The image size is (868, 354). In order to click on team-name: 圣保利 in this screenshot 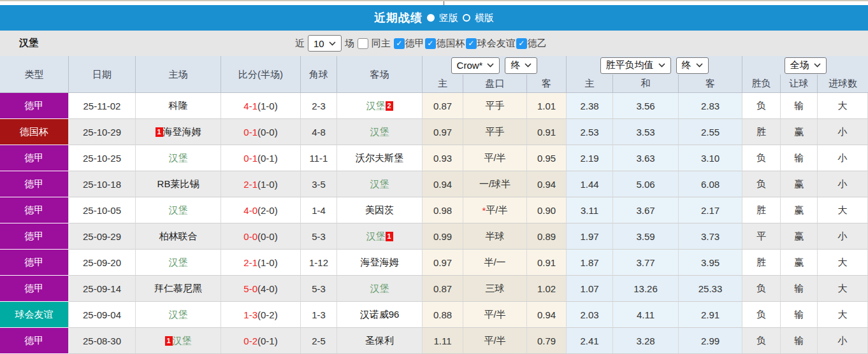, I will do `click(380, 341)`.